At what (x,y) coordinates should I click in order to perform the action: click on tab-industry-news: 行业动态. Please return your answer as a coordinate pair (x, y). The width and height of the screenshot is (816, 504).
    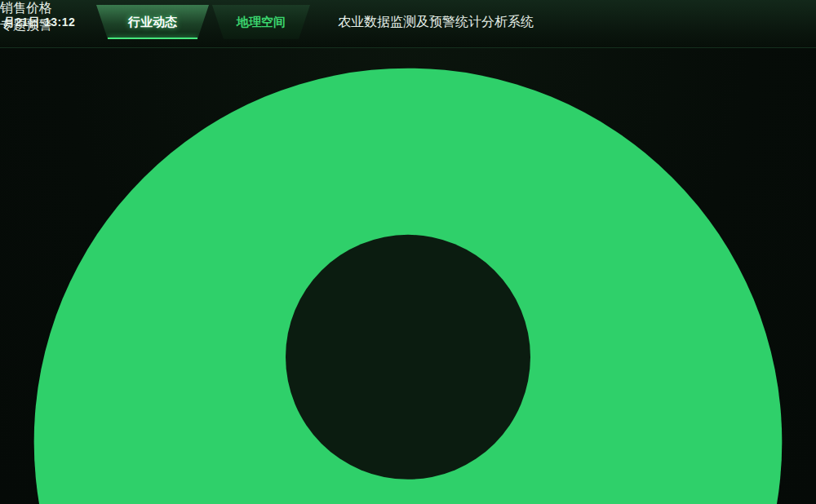
    Looking at the image, I should click on (153, 22).